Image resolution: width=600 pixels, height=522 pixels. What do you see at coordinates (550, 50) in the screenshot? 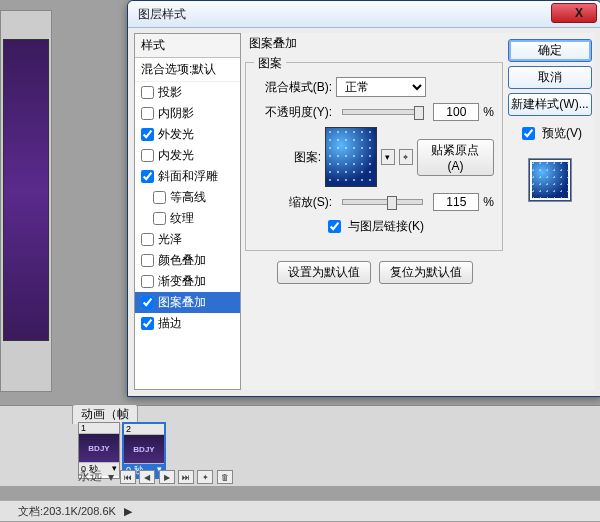
I see `ok-button: 确定` at bounding box center [550, 50].